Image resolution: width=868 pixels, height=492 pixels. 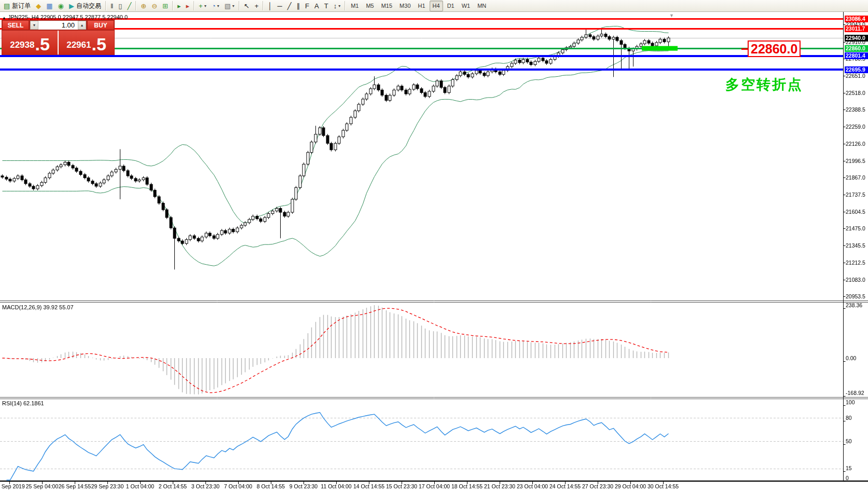 I want to click on price-tick-label: 22259.0, so click(x=856, y=127).